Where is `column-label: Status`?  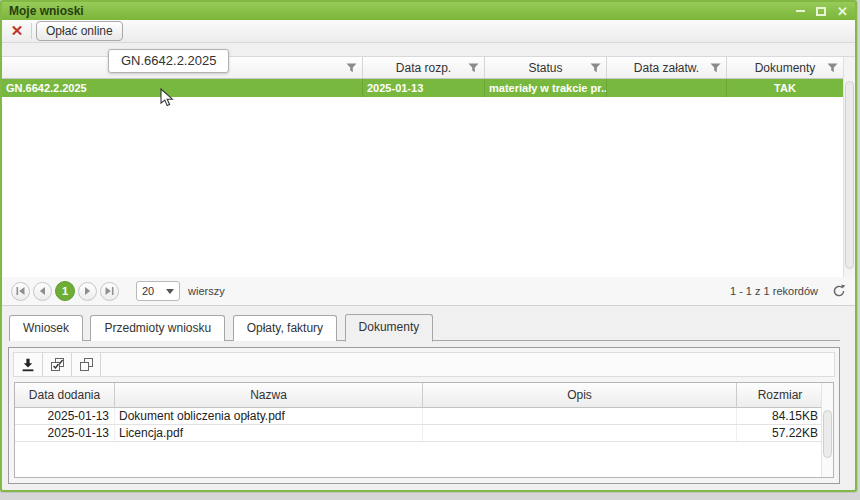 column-label: Status is located at coordinates (545, 68).